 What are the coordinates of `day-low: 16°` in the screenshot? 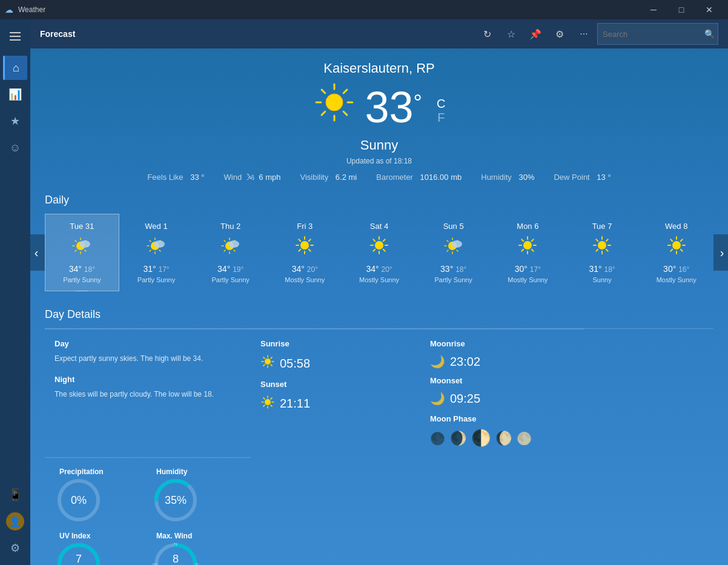 It's located at (684, 269).